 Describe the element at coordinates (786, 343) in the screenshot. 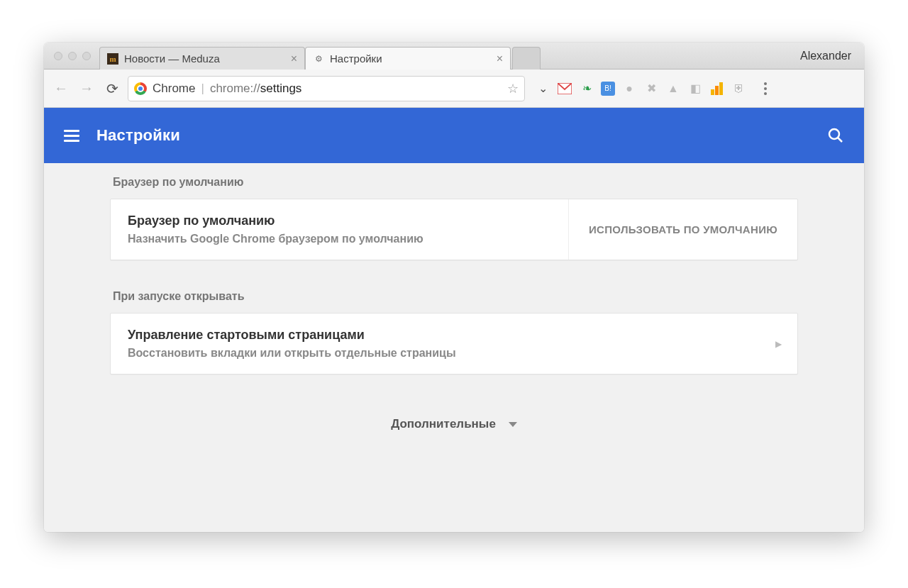

I see `chevron-right-icon: ▶` at that location.